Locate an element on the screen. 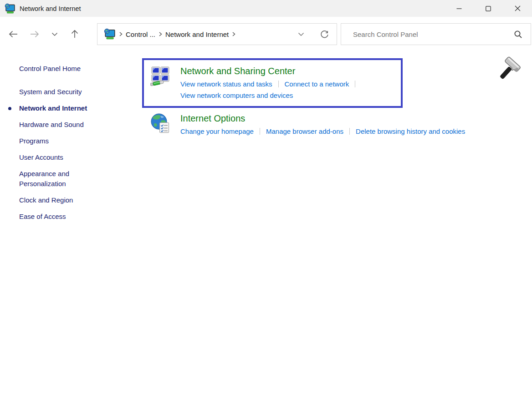 The width and height of the screenshot is (532, 395). sidebar-item-hardware-and-sound: Hardware and Sound is located at coordinates (67, 125).